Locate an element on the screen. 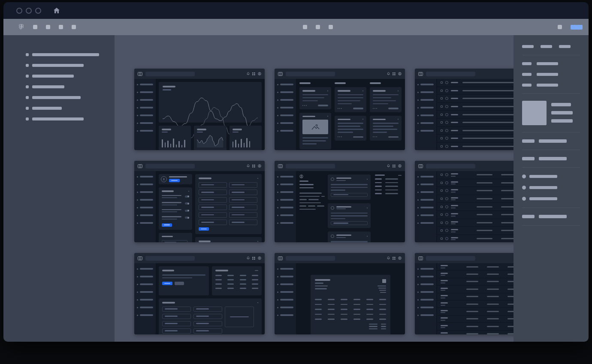 The image size is (592, 364). mini-textarea is located at coordinates (239, 317).